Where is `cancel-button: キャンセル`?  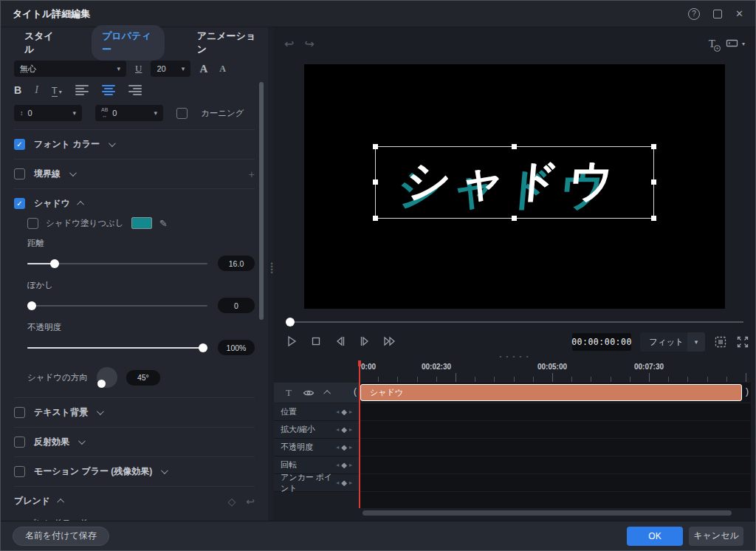 cancel-button: キャンセル is located at coordinates (716, 536).